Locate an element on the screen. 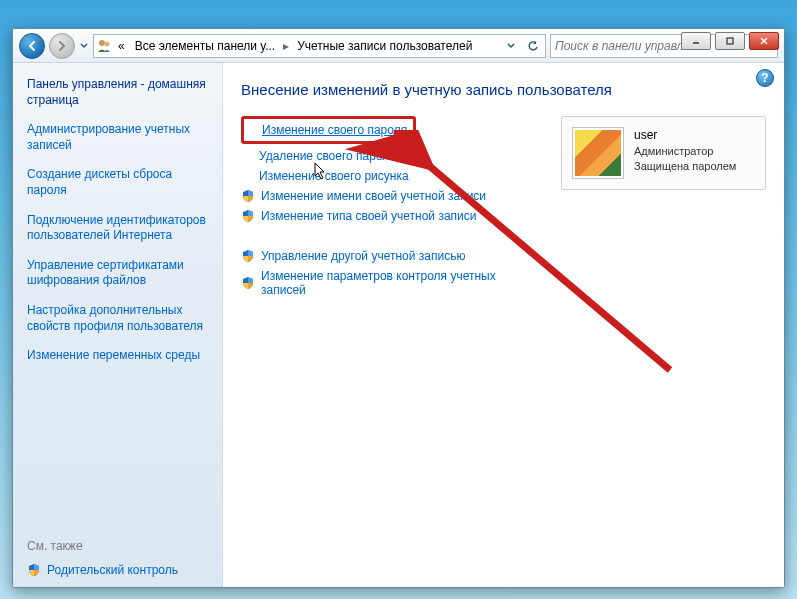  page-heading: Внесение изменений в учетную запись поль… is located at coordinates (504, 90).